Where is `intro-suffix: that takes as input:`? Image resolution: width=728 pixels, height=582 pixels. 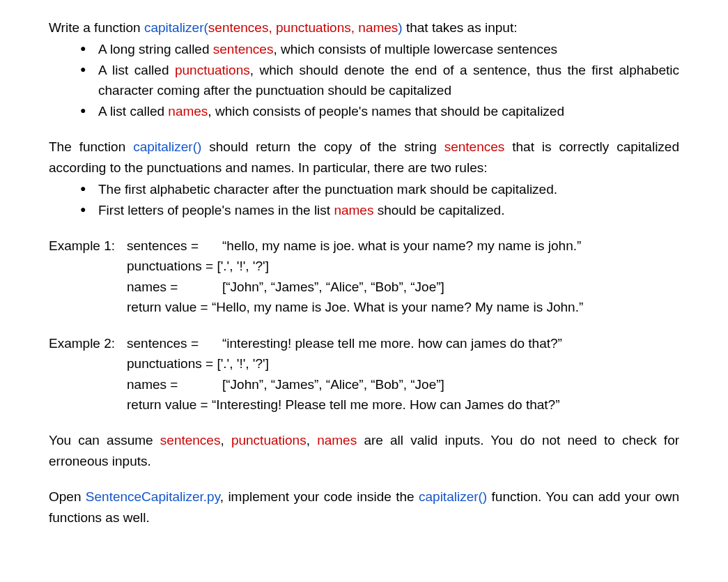 intro-suffix: that takes as input: is located at coordinates (460, 28).